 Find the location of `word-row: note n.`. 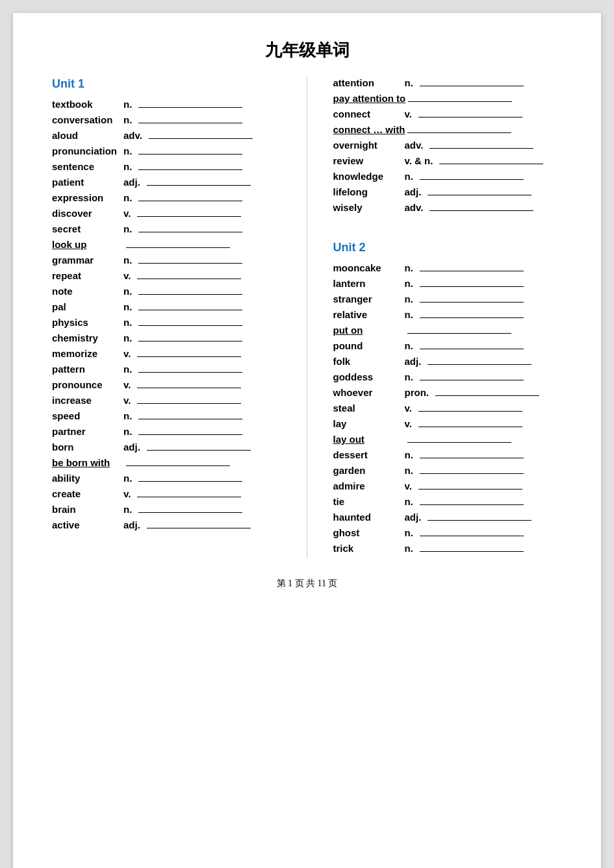

word-row: note n. is located at coordinates (170, 291).